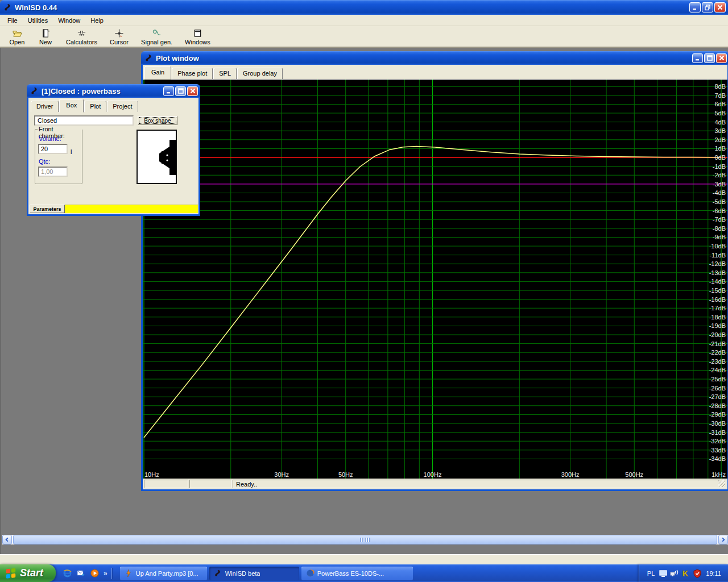  Describe the element at coordinates (72, 106) in the screenshot. I see `dialog-tab-box: Box` at that location.